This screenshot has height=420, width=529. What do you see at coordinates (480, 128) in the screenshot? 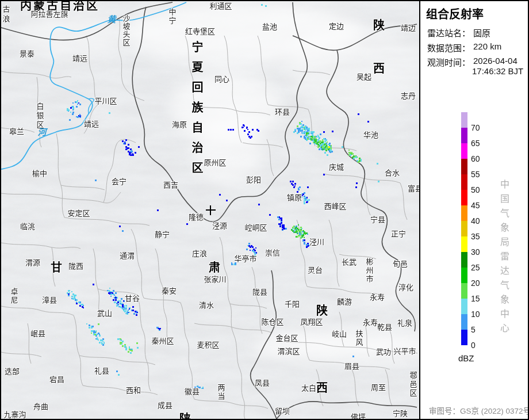
I see `legend-tick-label: 70` at bounding box center [480, 128].